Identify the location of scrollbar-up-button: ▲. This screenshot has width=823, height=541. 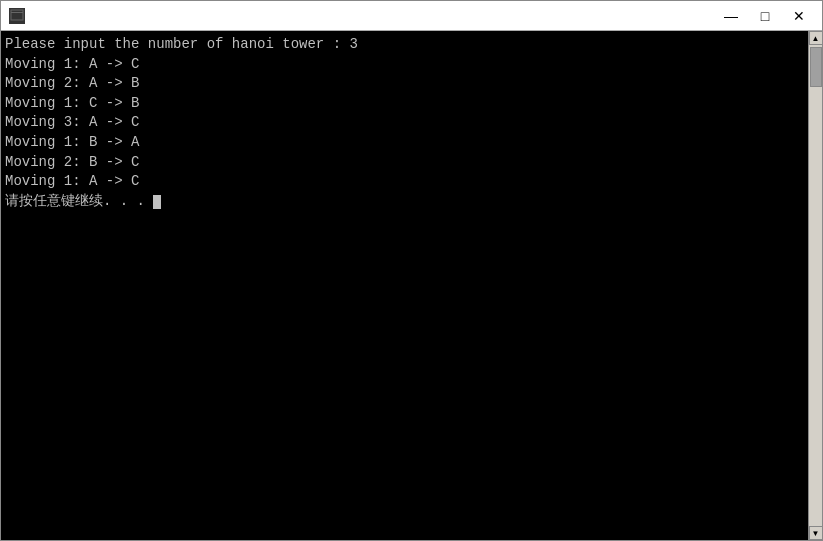
(816, 38).